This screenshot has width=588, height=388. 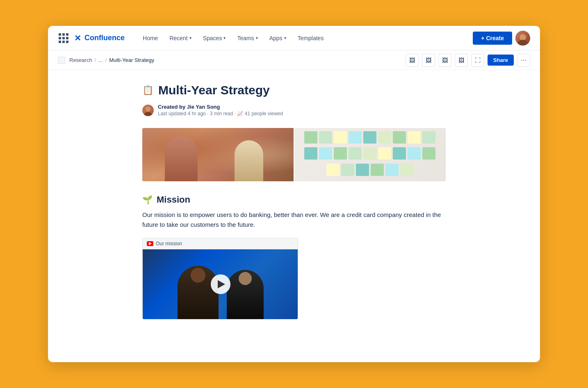 What do you see at coordinates (445, 60) in the screenshot?
I see `toolbar-img-icon-3: 🖼` at bounding box center [445, 60].